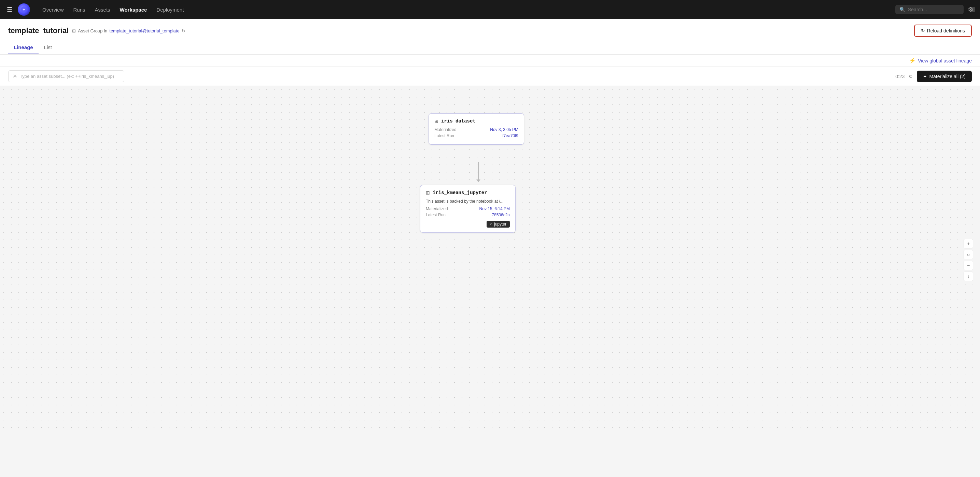 Image resolution: width=980 pixels, height=477 pixels. Describe the element at coordinates (15, 76) in the screenshot. I see `asterisk-icon: ✳` at that location.